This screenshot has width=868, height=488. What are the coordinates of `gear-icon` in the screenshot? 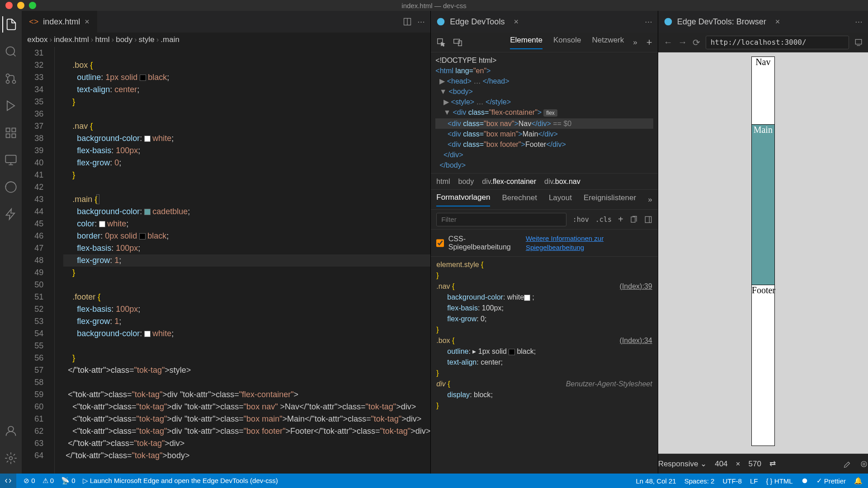 It's located at (11, 458).